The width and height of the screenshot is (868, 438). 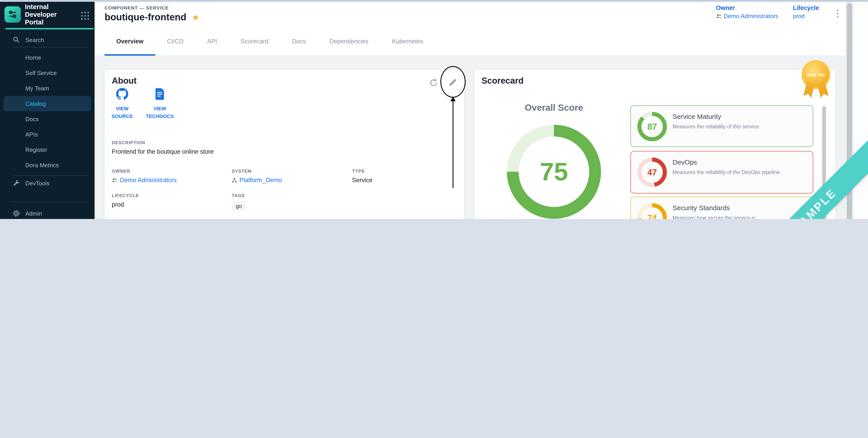 I want to click on score-donut: 74, so click(x=652, y=210).